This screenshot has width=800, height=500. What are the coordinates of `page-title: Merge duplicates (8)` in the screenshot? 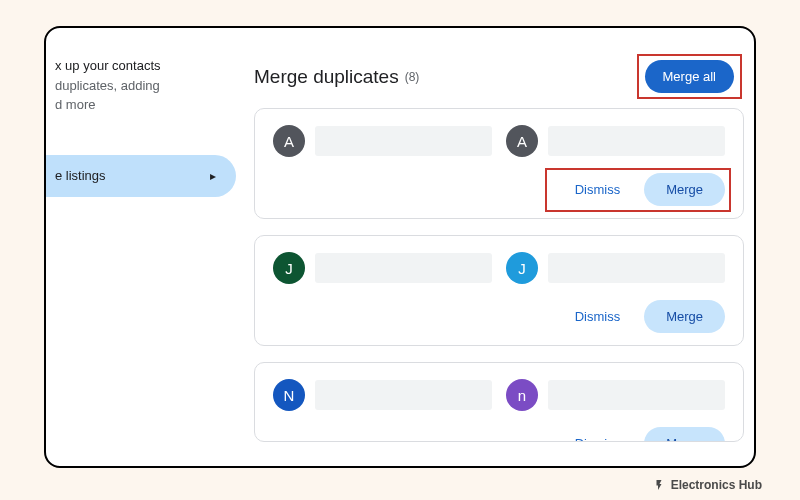 It's located at (336, 77).